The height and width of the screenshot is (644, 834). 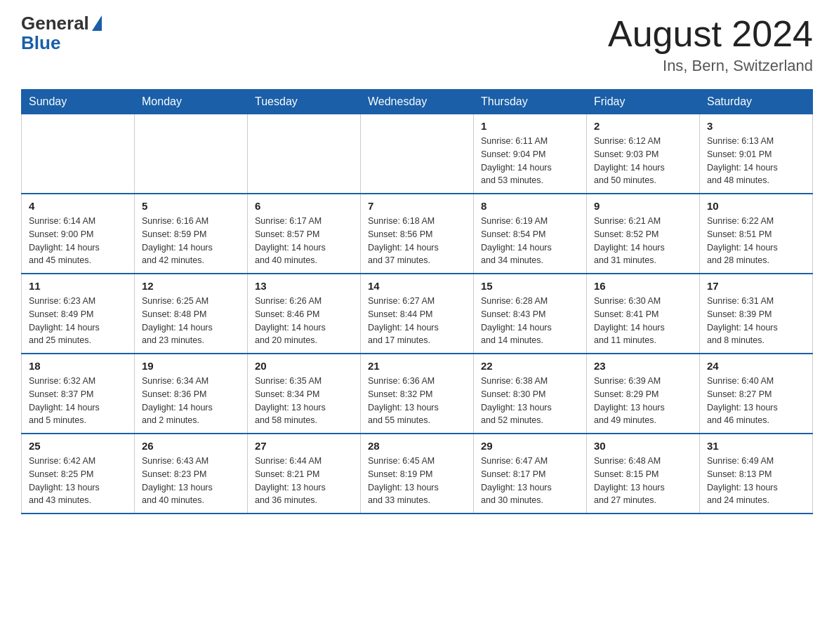 What do you see at coordinates (79, 474) in the screenshot?
I see `calendar-cell: 25Sunrise: 6:42 AMSunset: 8:25 PMDayligh…` at bounding box center [79, 474].